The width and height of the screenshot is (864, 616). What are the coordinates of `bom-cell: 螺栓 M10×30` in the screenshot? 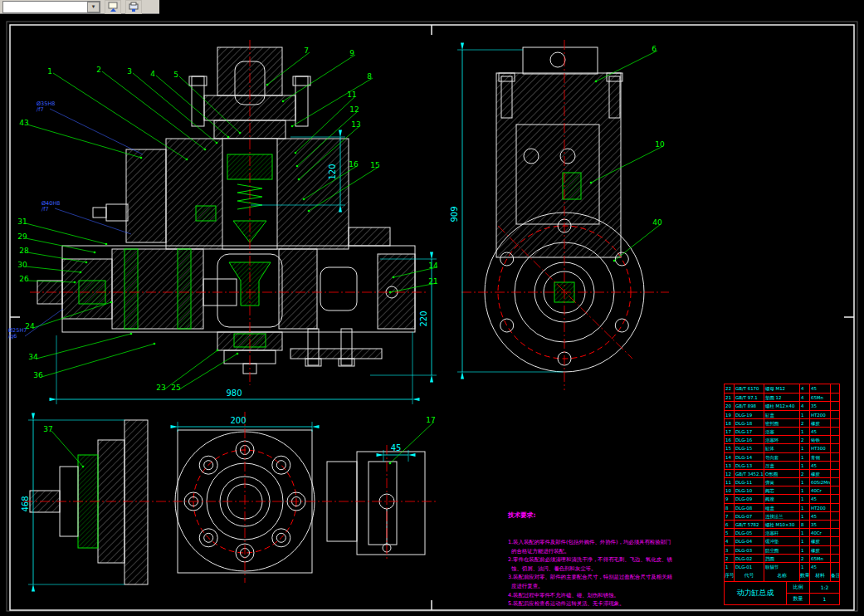 It's located at (782, 525).